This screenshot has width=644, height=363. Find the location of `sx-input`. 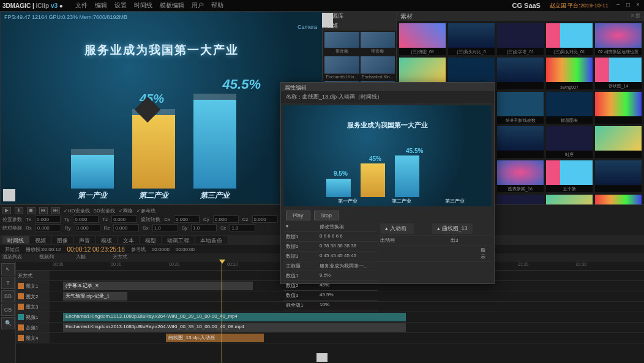

sx-input is located at coordinates (165, 228).